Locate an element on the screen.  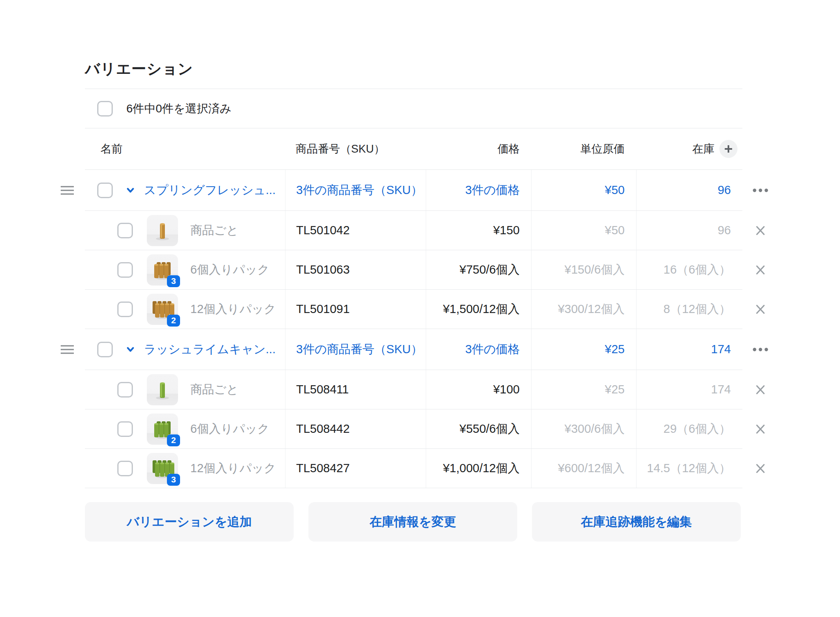
group-inventory-cell: 96 is located at coordinates (689, 190).